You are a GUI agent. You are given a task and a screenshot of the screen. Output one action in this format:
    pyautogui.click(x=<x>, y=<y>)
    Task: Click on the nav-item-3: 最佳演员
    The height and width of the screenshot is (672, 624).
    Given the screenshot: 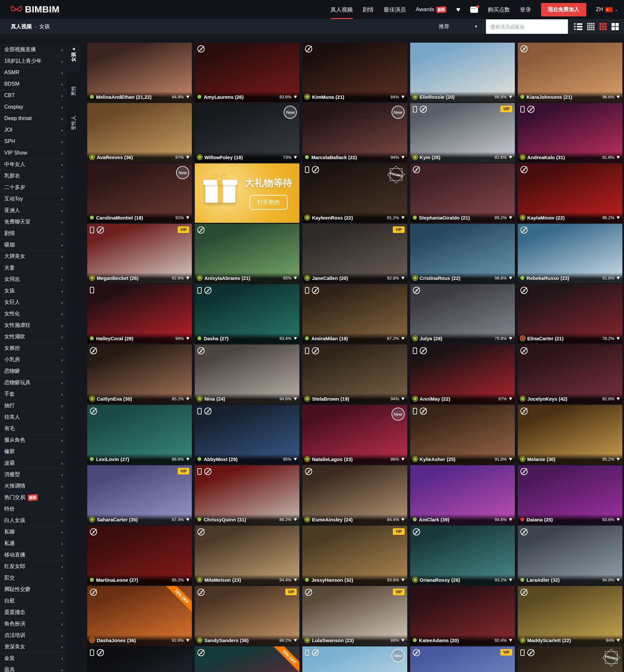 What is the action you would take?
    pyautogui.click(x=395, y=9)
    